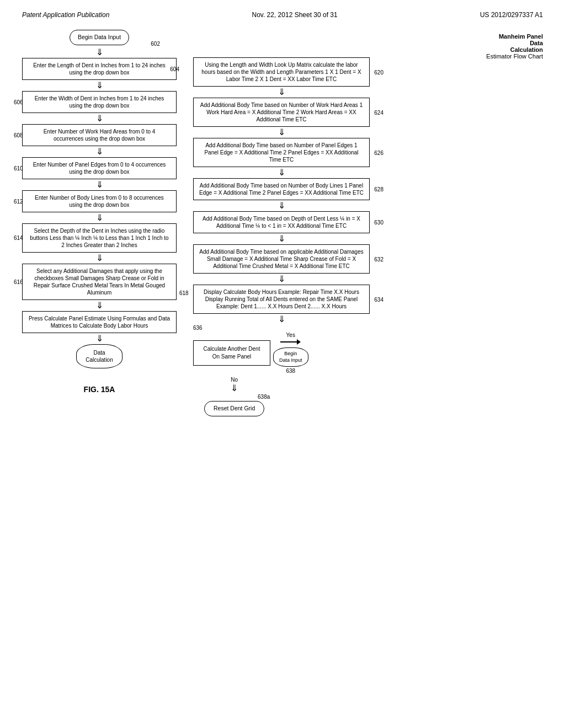  Describe the element at coordinates (99, 102) in the screenshot. I see `step606-wrapper: 606 Enter the Width of Dent in Inches fr…` at that location.